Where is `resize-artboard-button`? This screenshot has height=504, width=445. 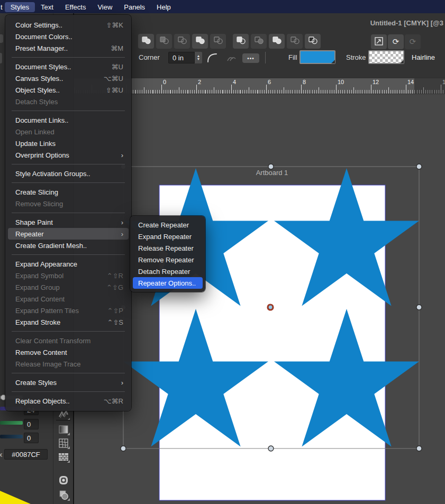
resize-artboard-button is located at coordinates (379, 42).